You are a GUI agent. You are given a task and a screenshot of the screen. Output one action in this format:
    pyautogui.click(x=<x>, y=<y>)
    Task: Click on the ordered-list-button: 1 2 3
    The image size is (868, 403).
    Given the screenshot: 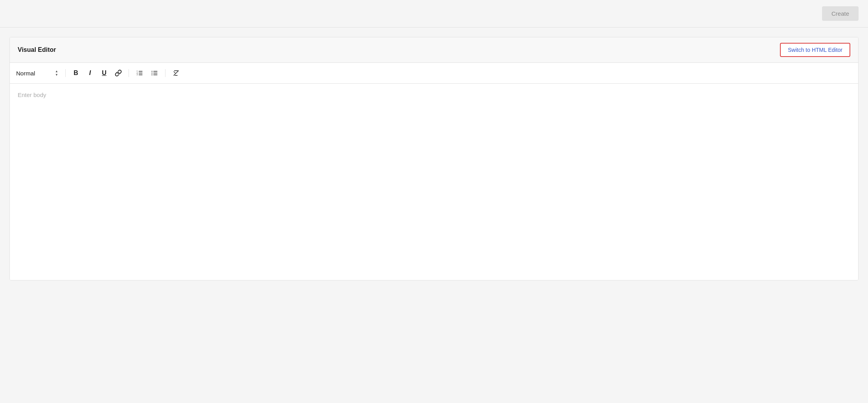 What is the action you would take?
    pyautogui.click(x=140, y=73)
    